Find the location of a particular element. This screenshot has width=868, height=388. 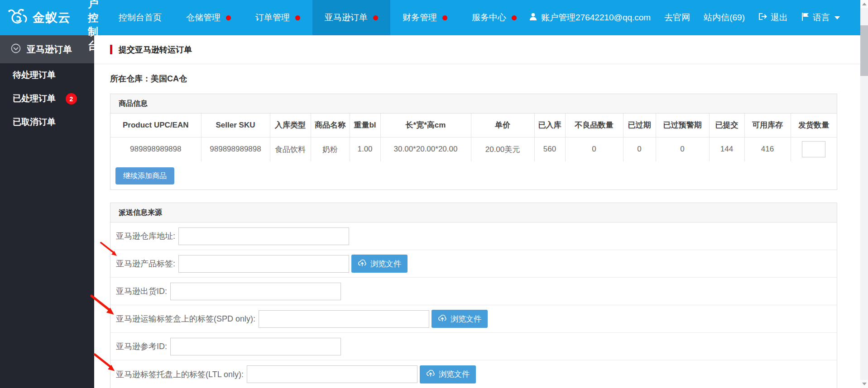

col-header: 入库类型 is located at coordinates (290, 125).